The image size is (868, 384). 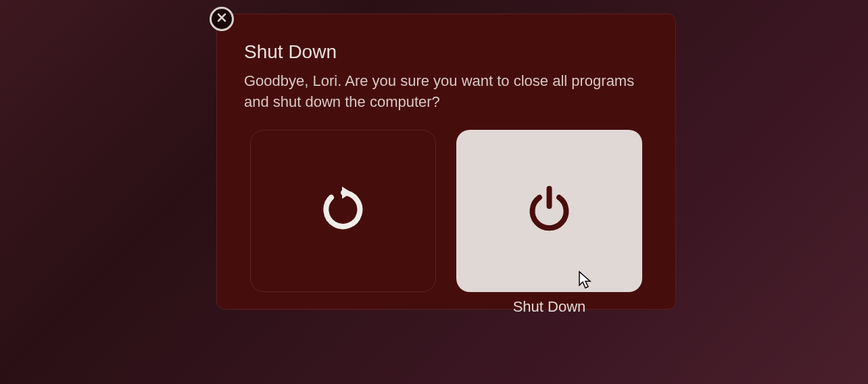 I want to click on power-icon, so click(x=549, y=211).